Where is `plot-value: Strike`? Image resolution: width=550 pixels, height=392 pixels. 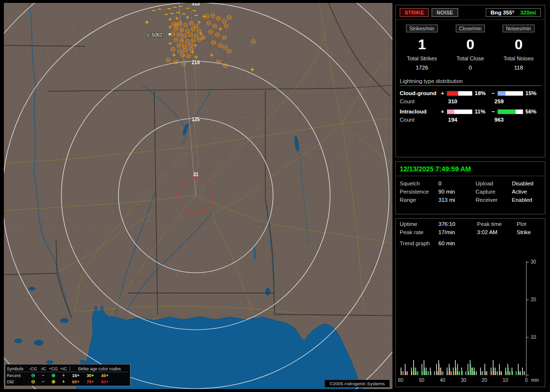 plot-value: Strike is located at coordinates (524, 232).